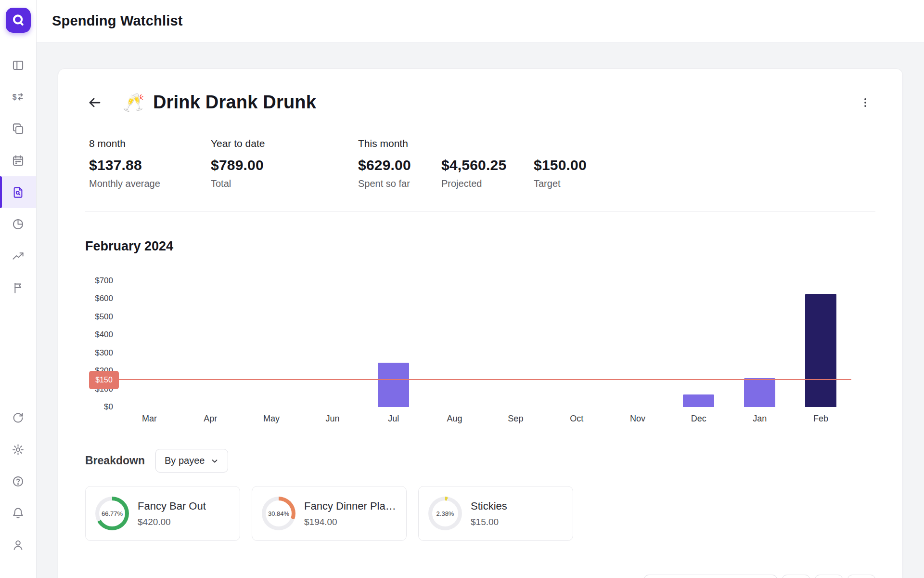 This screenshot has height=578, width=924. Describe the element at coordinates (271, 419) in the screenshot. I see `x-tick-label: May` at that location.